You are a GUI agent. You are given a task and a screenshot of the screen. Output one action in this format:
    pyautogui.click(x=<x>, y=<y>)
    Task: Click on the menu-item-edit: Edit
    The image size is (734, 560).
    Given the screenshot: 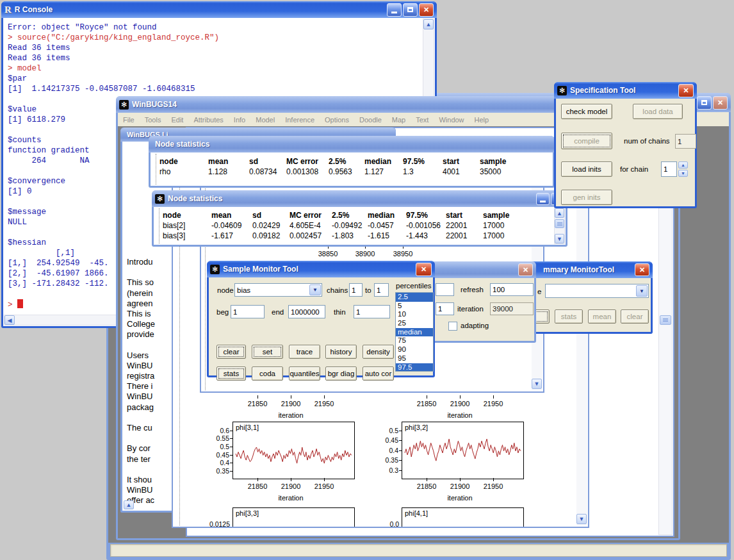 What is the action you would take?
    pyautogui.click(x=177, y=120)
    